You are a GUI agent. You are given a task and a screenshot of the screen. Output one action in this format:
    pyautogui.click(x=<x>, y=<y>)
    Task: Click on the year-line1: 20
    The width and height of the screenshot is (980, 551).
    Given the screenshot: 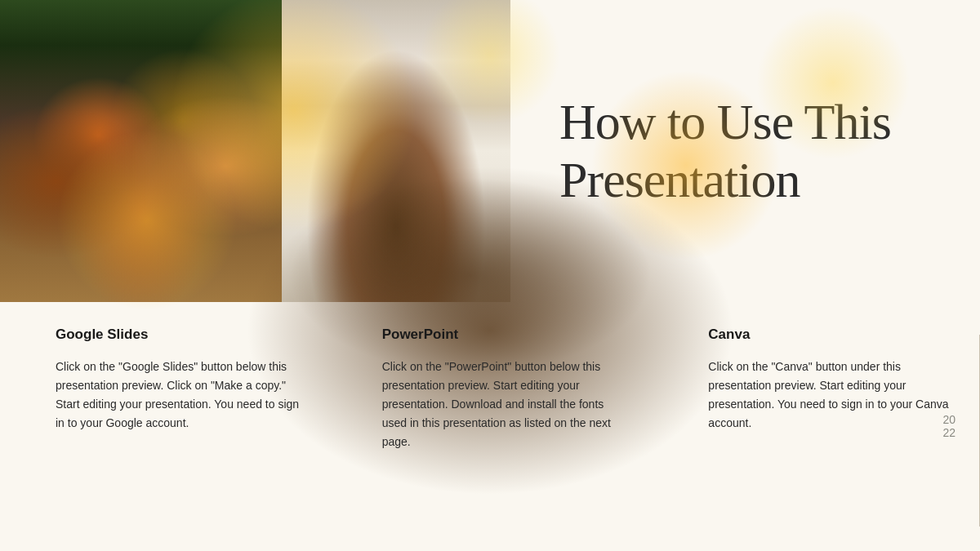 What is the action you would take?
    pyautogui.click(x=949, y=420)
    